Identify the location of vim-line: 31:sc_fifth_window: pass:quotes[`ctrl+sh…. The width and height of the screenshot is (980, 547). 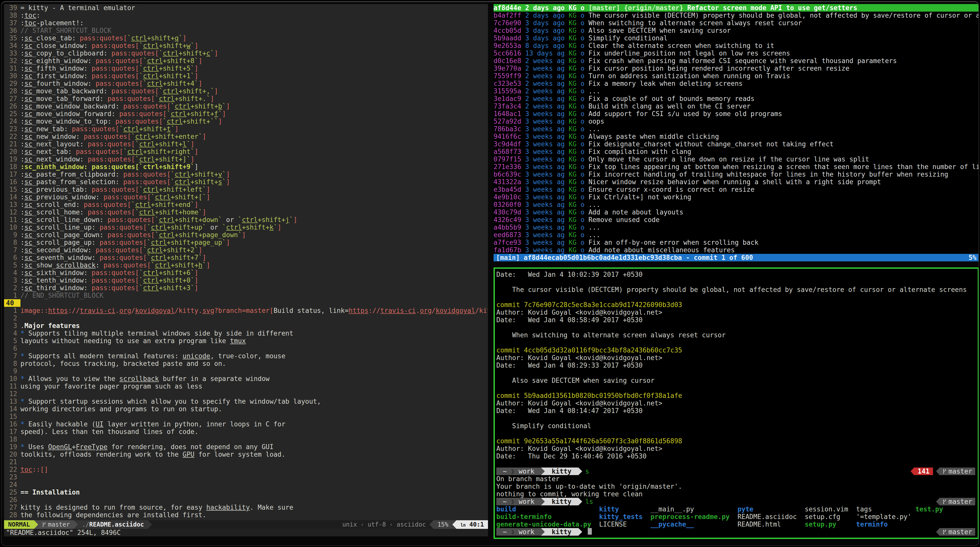
(246, 68).